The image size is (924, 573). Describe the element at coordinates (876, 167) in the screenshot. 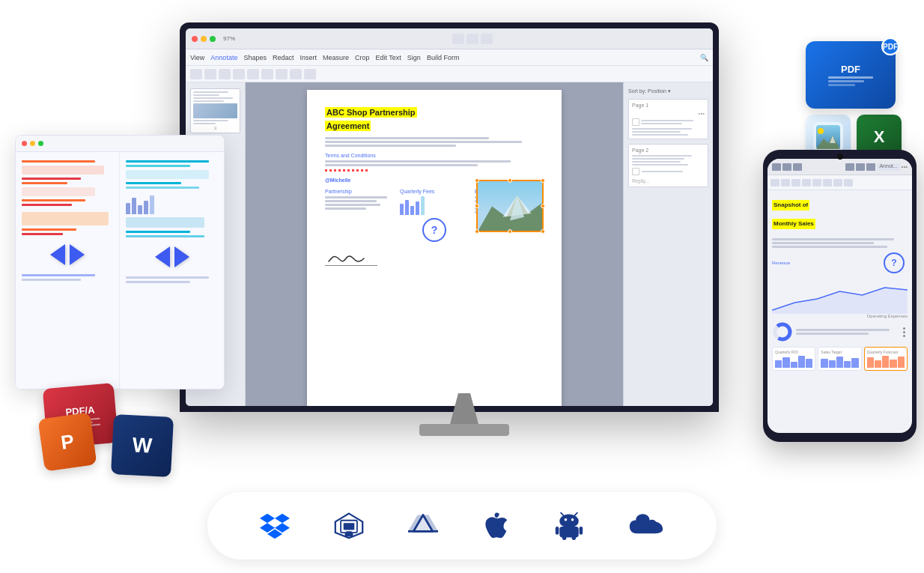

I see `tablet-toolbar-icons: Annot... •••` at that location.